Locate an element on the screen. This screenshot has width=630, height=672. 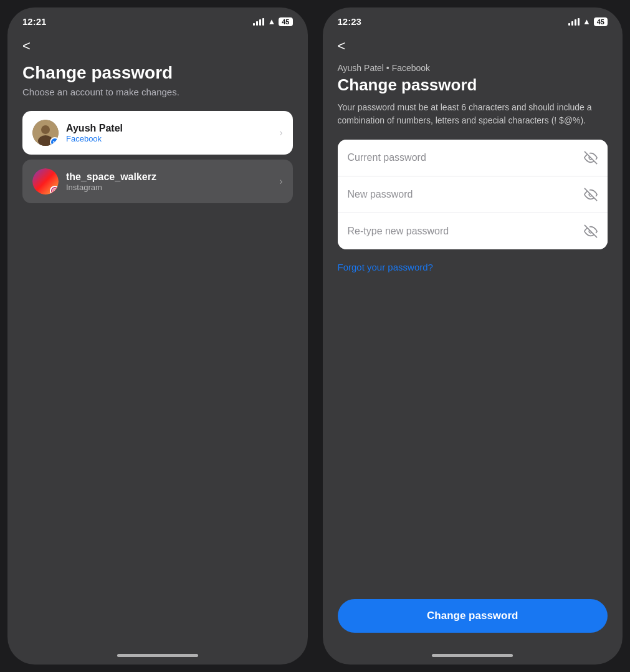
status-bar-left: 12:21 ▲ 45 is located at coordinates (158, 20).